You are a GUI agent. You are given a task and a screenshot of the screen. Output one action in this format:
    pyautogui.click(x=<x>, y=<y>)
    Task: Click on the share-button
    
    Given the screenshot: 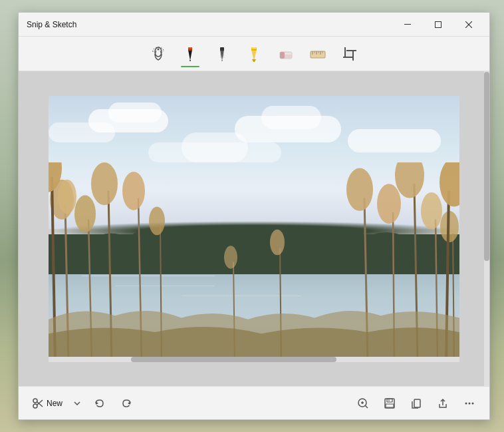 What is the action you would take?
    pyautogui.click(x=443, y=403)
    